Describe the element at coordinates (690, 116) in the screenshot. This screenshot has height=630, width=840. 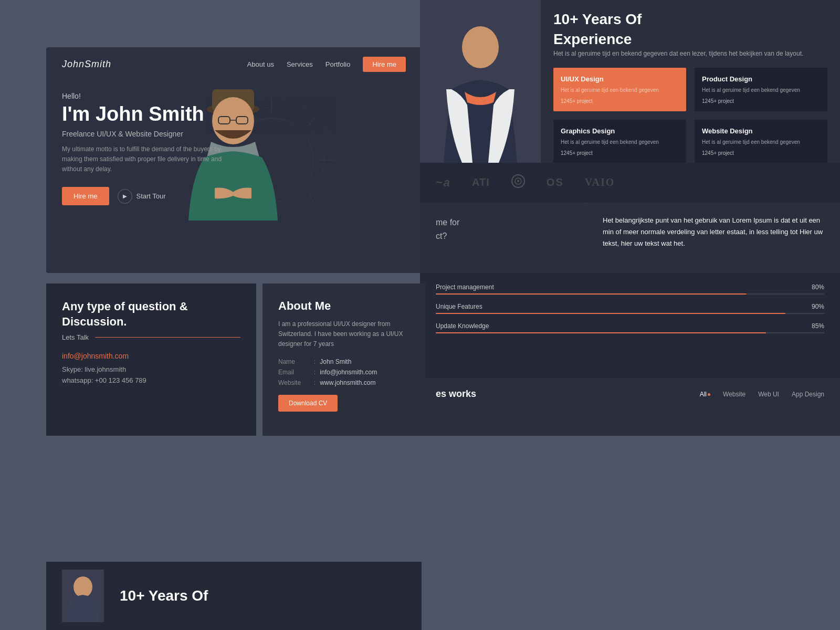
I see `services-grid: UI/UX Design Het is al geruime tijd een …` at that location.